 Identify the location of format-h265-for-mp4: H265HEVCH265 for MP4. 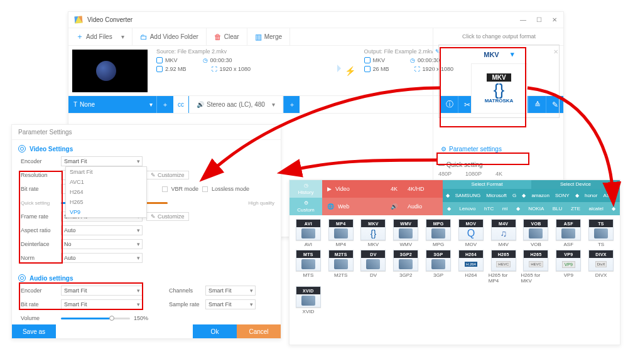
(504, 267).